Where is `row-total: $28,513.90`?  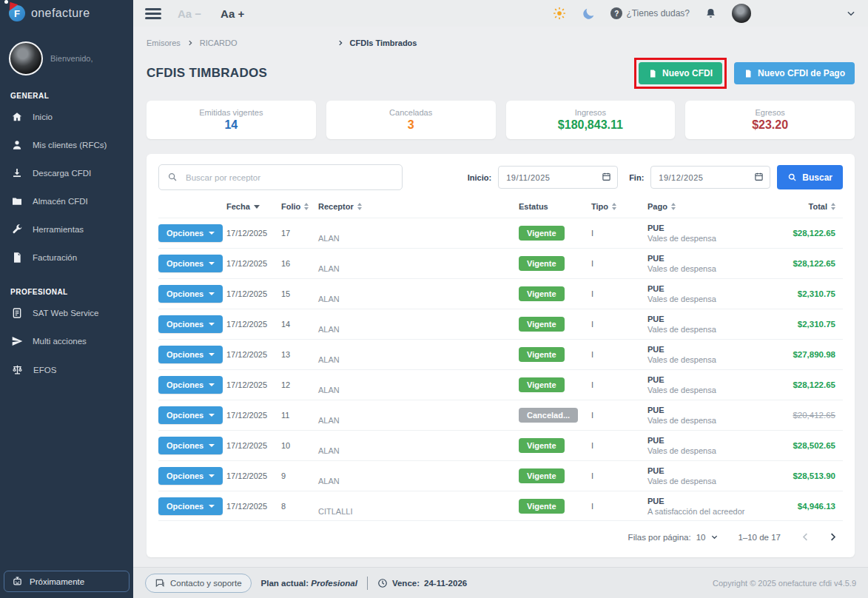 row-total: $28,513.90 is located at coordinates (809, 476).